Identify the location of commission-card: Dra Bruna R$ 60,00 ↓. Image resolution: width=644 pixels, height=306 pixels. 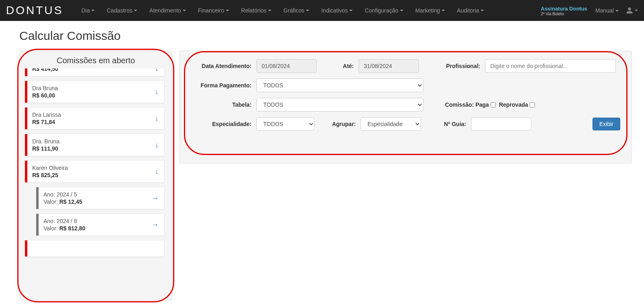
(95, 92).